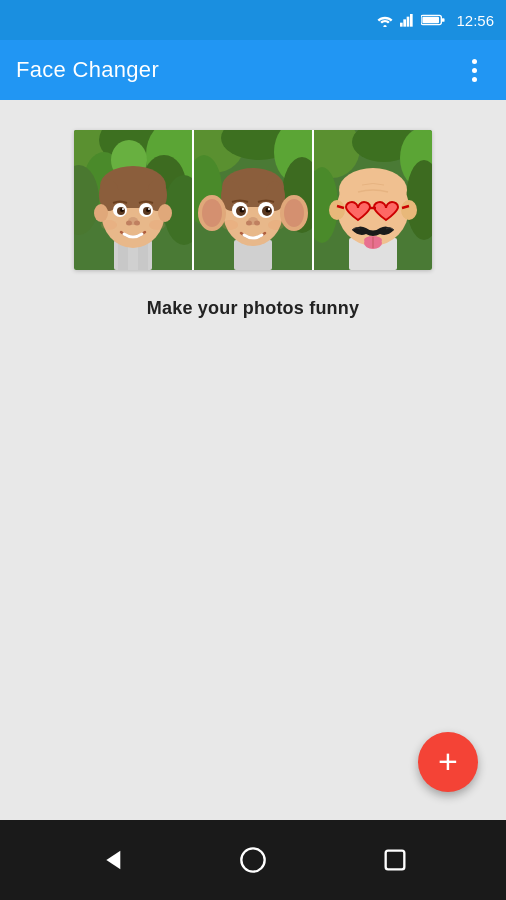  What do you see at coordinates (253, 20) in the screenshot?
I see `status-bar: 12:56` at bounding box center [253, 20].